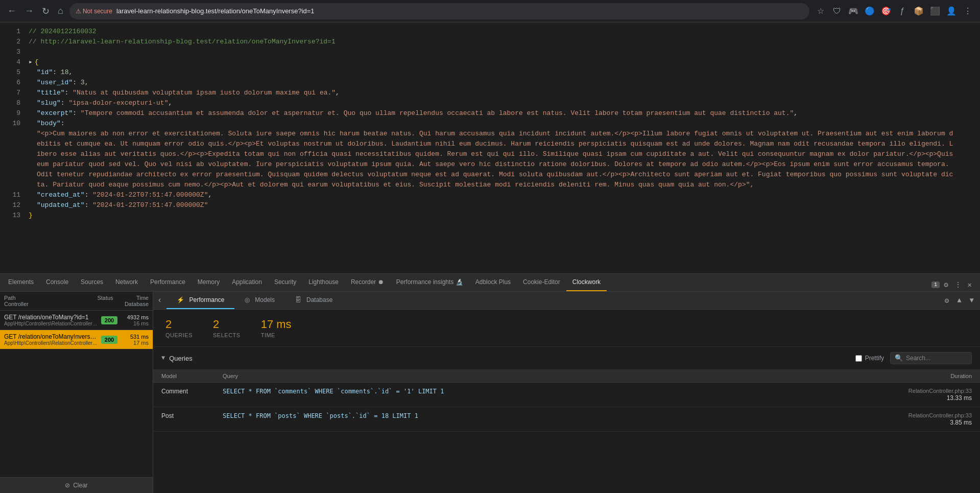  What do you see at coordinates (972, 300) in the screenshot?
I see `panel-scroll-down-icon: ▼` at bounding box center [972, 300].